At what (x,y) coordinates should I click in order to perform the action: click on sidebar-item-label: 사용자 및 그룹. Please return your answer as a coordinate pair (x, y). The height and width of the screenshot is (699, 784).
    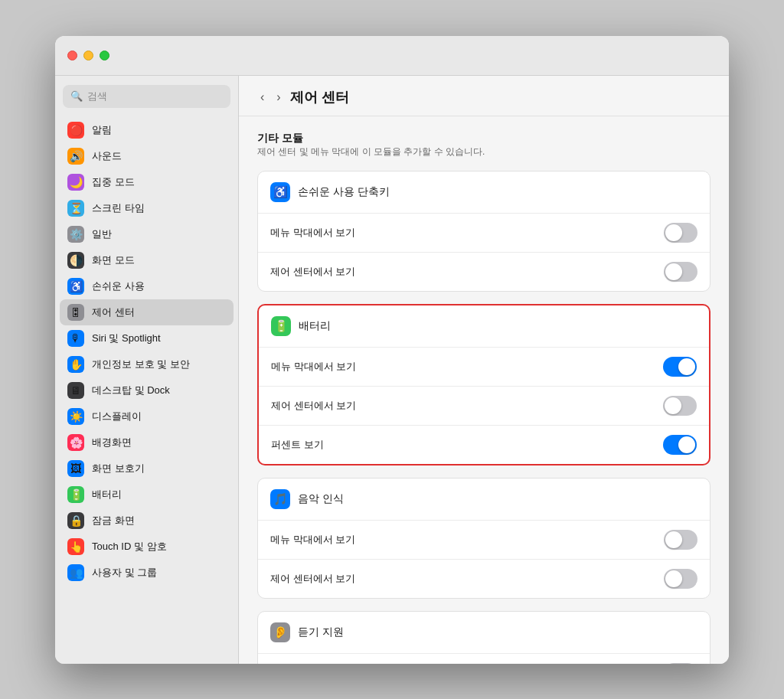
    Looking at the image, I should click on (124, 573).